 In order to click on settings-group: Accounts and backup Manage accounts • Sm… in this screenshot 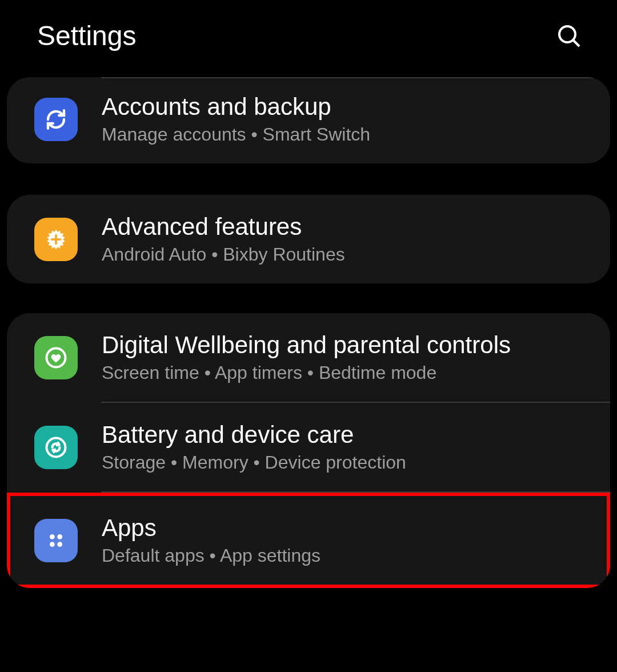, I will do `click(308, 120)`.